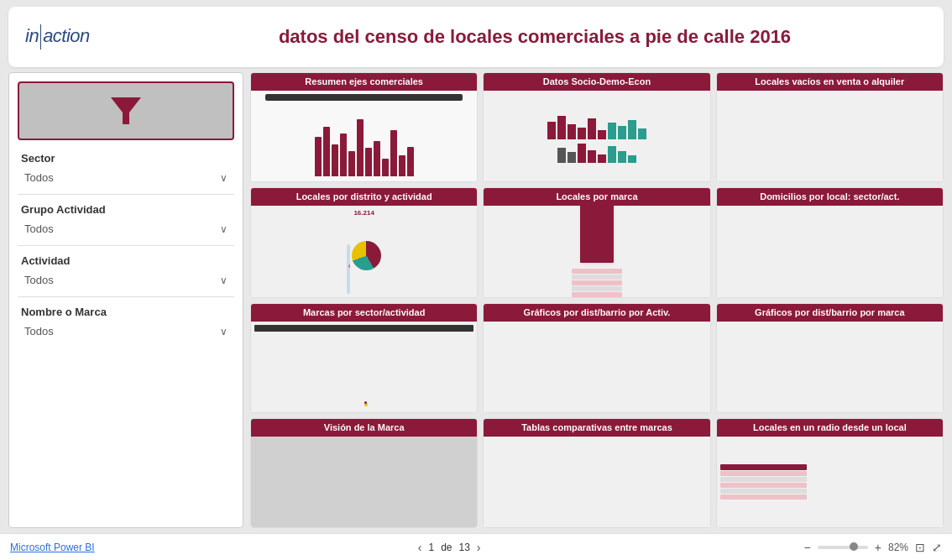 The width and height of the screenshot is (952, 560). I want to click on mini-header, so click(364, 97).